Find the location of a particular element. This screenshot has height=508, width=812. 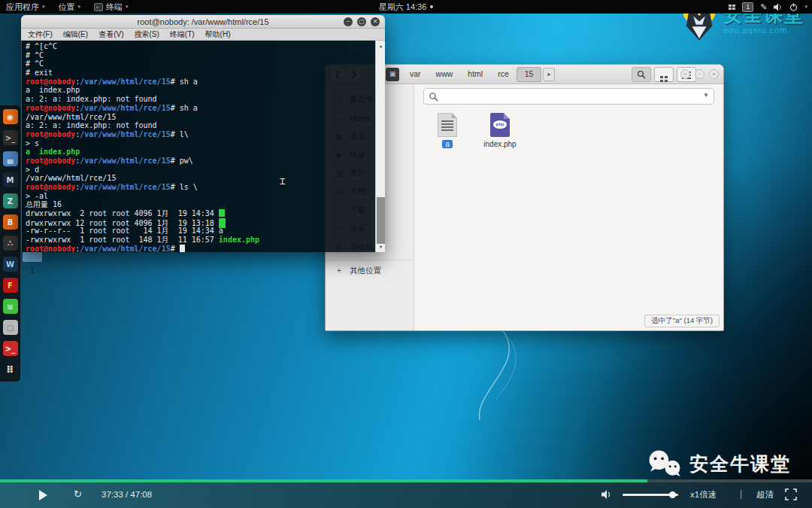

root-terminal-icon: >_ is located at coordinates (11, 348).